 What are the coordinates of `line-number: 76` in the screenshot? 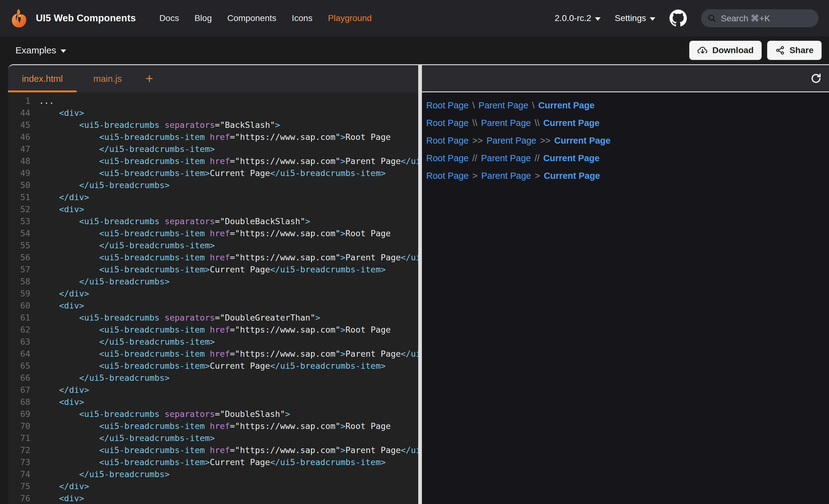 It's located at (19, 498).